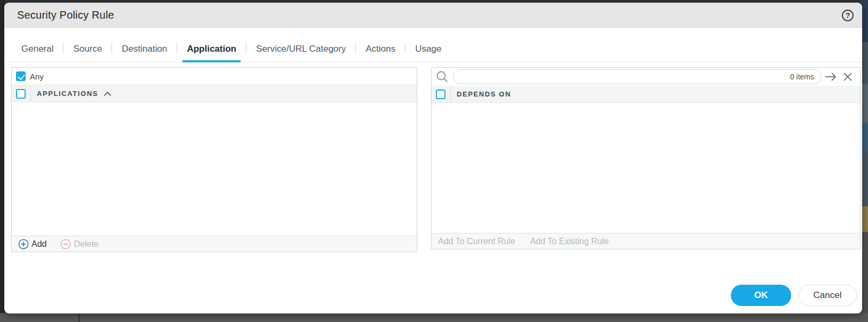 The width and height of the screenshot is (868, 322). What do you see at coordinates (79, 244) in the screenshot?
I see `delete-button: Delete` at bounding box center [79, 244].